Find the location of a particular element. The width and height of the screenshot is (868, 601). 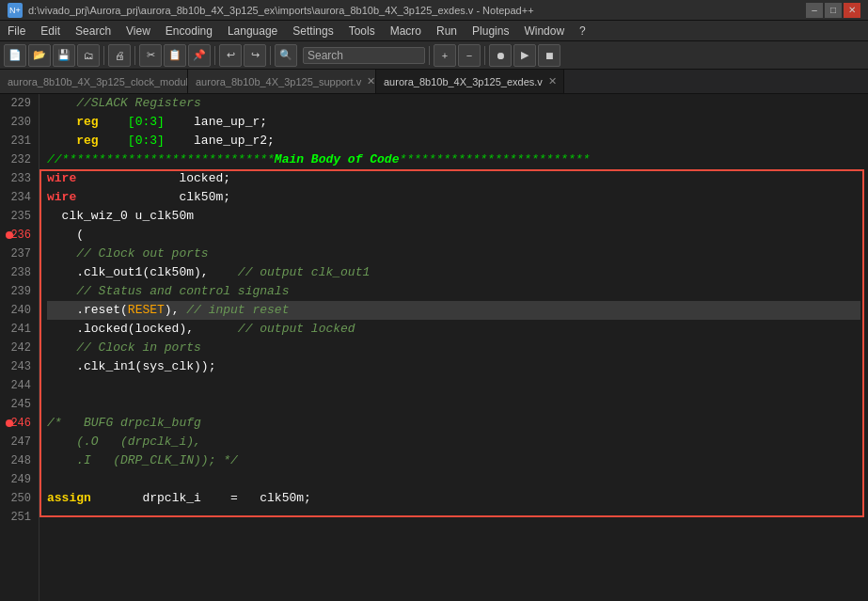

line-num-232: 232 is located at coordinates (17, 160).